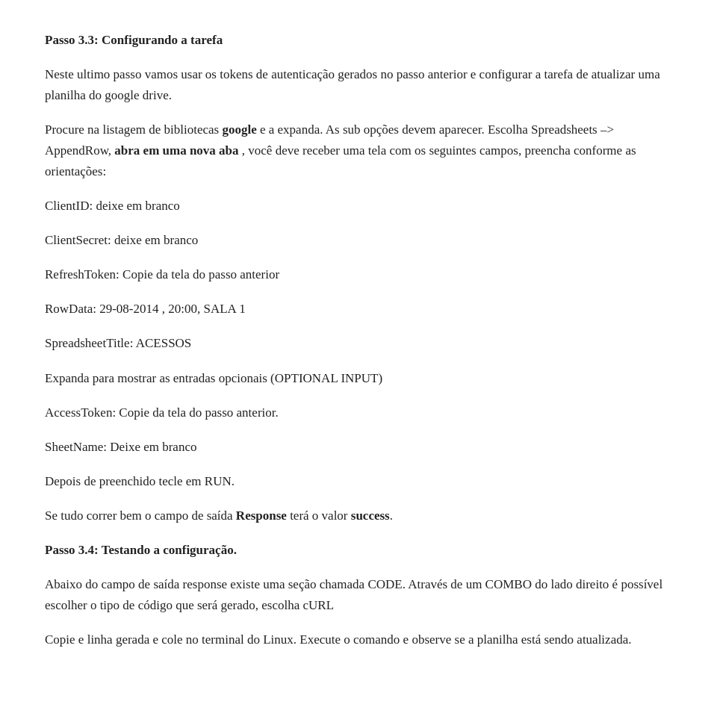  Describe the element at coordinates (358, 640) in the screenshot. I see `para-terminal: Copie e linha gerada e cole no terminal …` at that location.